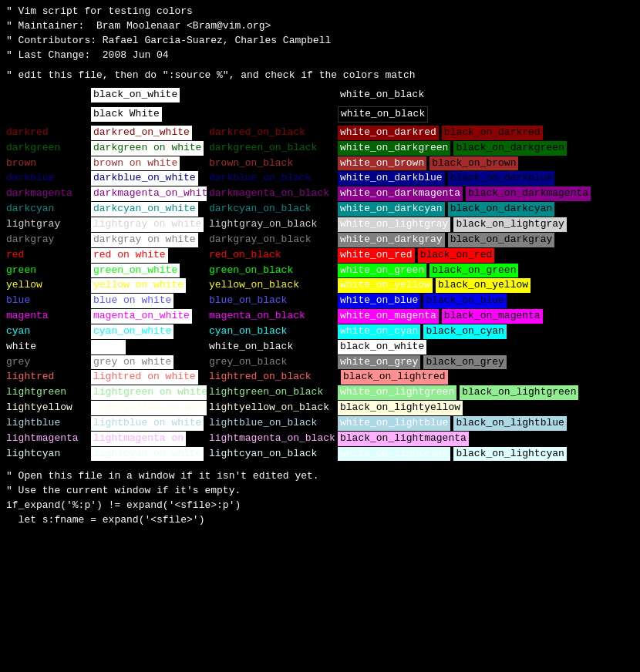 Image resolution: width=640 pixels, height=672 pixels. What do you see at coordinates (392, 240) in the screenshot?
I see `chip-white-on-darkgray: white_on_darkgray` at bounding box center [392, 240].